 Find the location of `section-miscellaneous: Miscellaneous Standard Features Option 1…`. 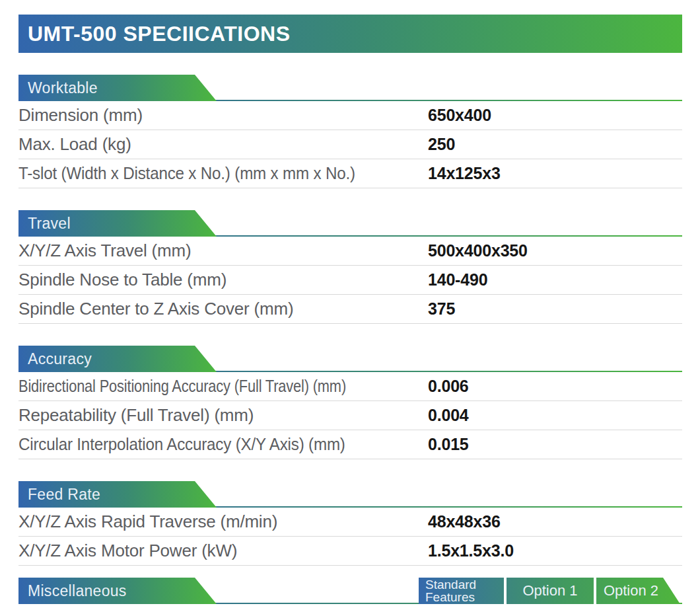

section-miscellaneous: Miscellaneous Standard Features Option 1… is located at coordinates (350, 591).